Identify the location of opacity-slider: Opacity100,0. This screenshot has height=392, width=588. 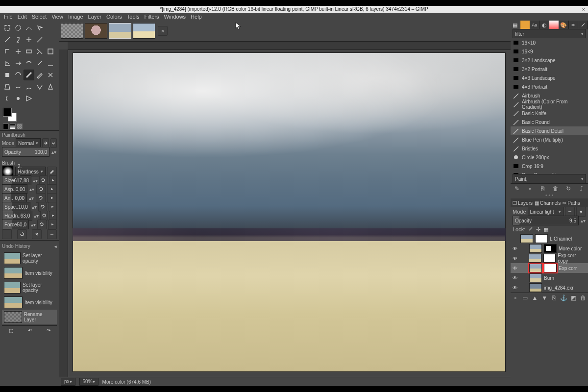
(25, 152).